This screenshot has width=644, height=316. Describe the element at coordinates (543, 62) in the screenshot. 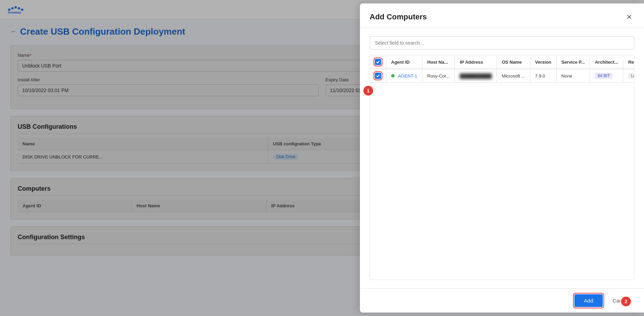

I see `col-version: Version` at that location.